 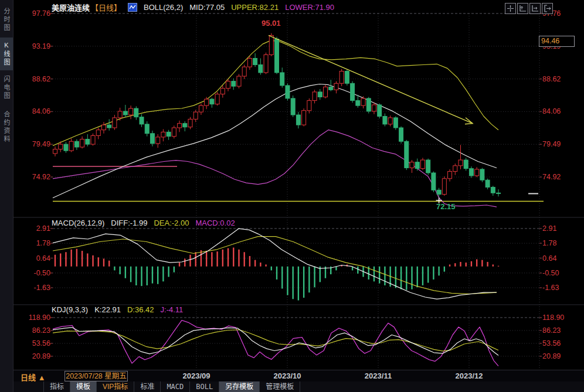 What do you see at coordinates (175, 387) in the screenshot?
I see `toolbar-item-macd: MACD` at bounding box center [175, 387].